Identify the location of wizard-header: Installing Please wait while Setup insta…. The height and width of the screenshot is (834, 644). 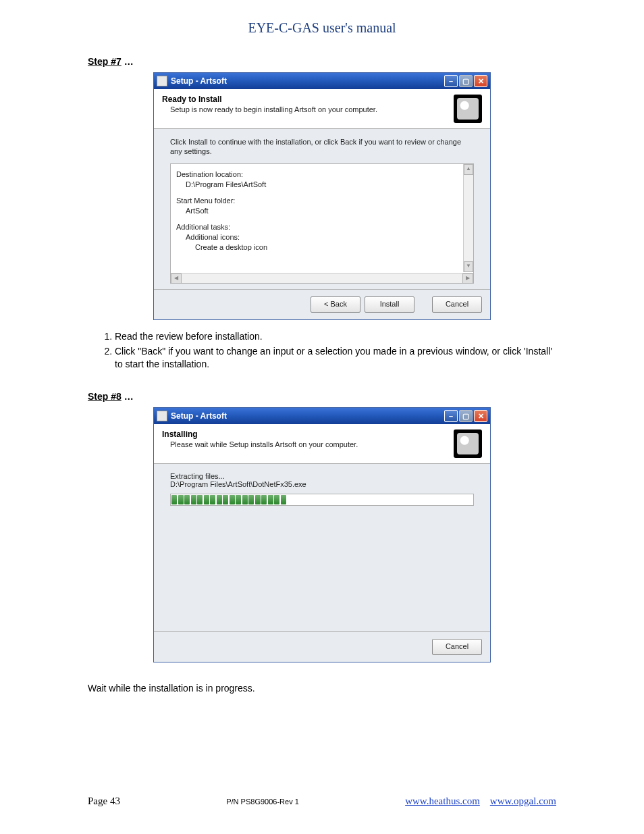
(322, 444).